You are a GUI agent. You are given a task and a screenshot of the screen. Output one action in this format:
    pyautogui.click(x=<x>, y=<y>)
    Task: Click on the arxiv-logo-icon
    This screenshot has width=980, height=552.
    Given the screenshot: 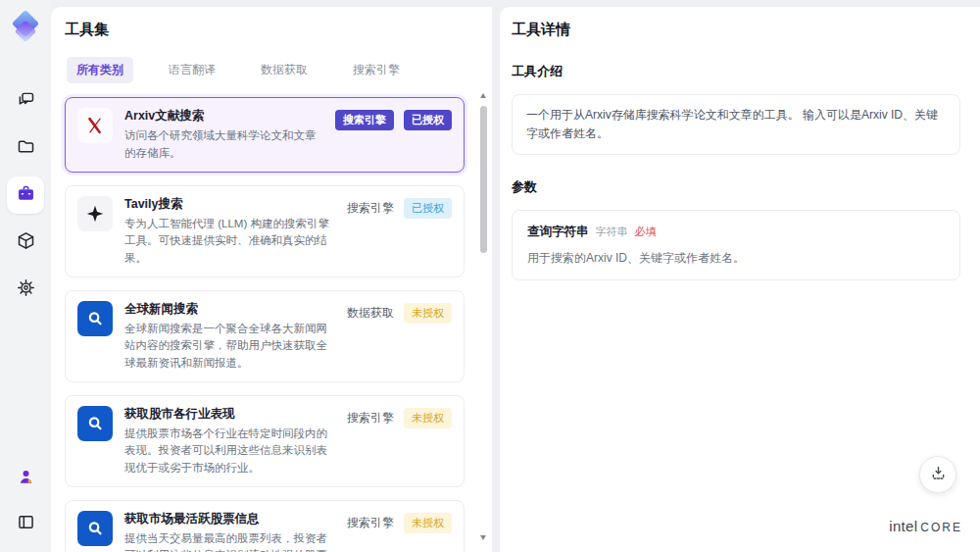 What is the action you would take?
    pyautogui.click(x=95, y=125)
    